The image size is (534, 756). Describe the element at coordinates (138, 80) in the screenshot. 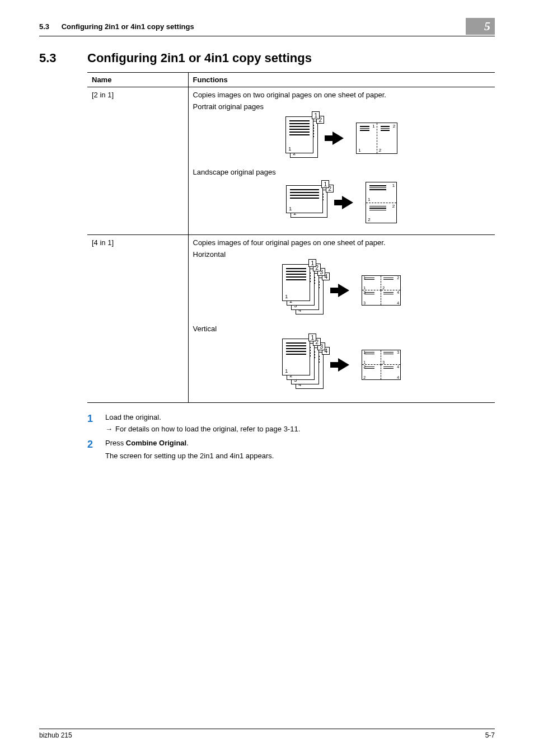

I see `col-header-name: Name` at that location.